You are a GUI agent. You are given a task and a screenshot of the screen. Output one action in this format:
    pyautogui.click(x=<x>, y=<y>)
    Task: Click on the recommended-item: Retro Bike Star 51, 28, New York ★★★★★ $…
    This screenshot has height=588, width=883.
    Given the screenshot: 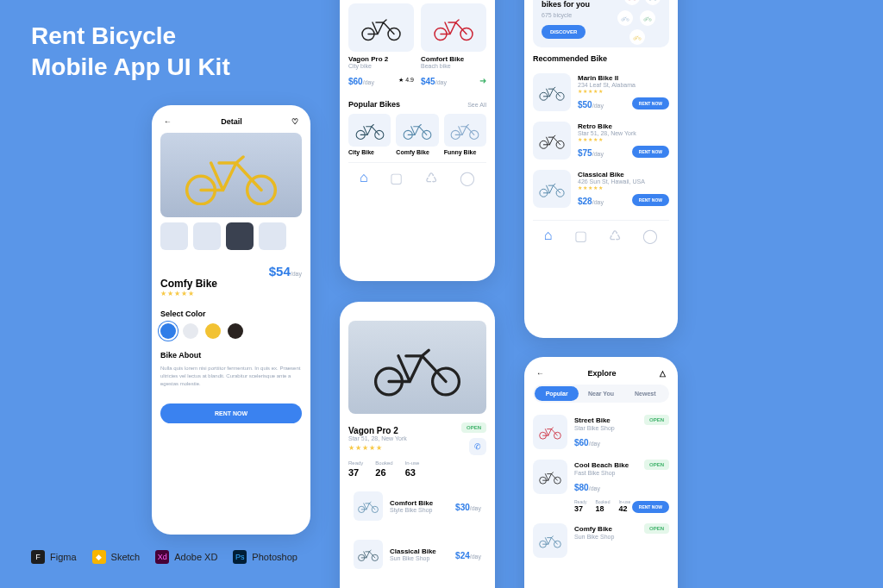 What is the action you would take?
    pyautogui.click(x=601, y=141)
    